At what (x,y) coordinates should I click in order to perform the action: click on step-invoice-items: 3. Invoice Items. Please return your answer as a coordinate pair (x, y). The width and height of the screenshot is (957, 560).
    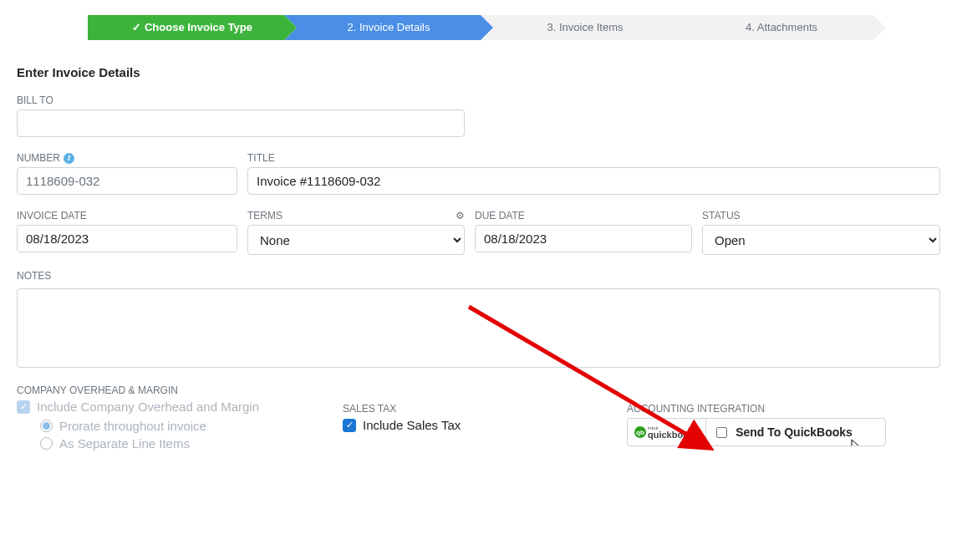
    Looking at the image, I should click on (578, 28).